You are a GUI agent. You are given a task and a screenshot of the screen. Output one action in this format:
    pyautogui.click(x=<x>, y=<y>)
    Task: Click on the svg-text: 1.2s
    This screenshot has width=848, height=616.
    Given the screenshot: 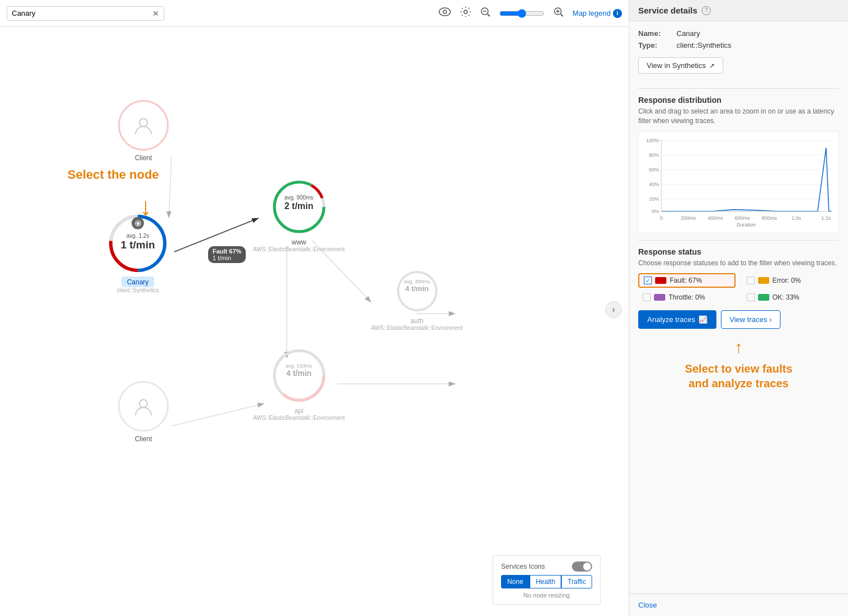 What is the action you would take?
    pyautogui.click(x=826, y=218)
    